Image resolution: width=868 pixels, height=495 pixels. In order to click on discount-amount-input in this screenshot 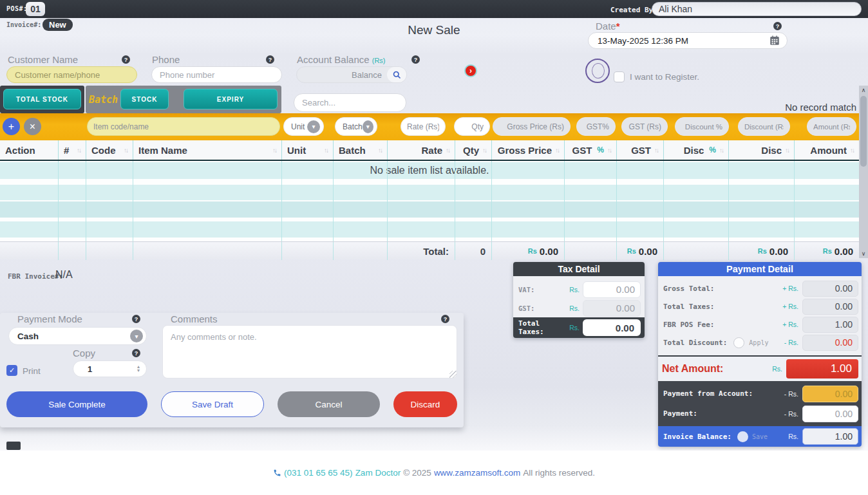, I will do `click(764, 126)`.